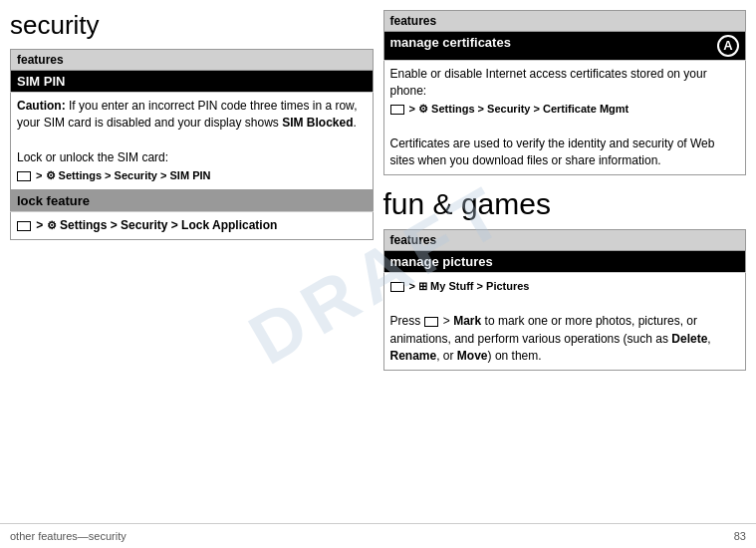  I want to click on security-title: security, so click(191, 26).